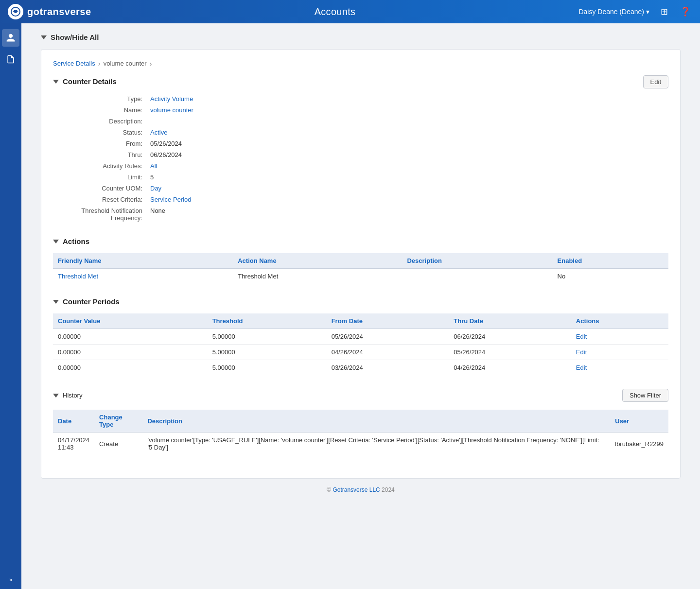 The width and height of the screenshot is (700, 589). I want to click on show-hide-label: Show/Hide All, so click(75, 37).